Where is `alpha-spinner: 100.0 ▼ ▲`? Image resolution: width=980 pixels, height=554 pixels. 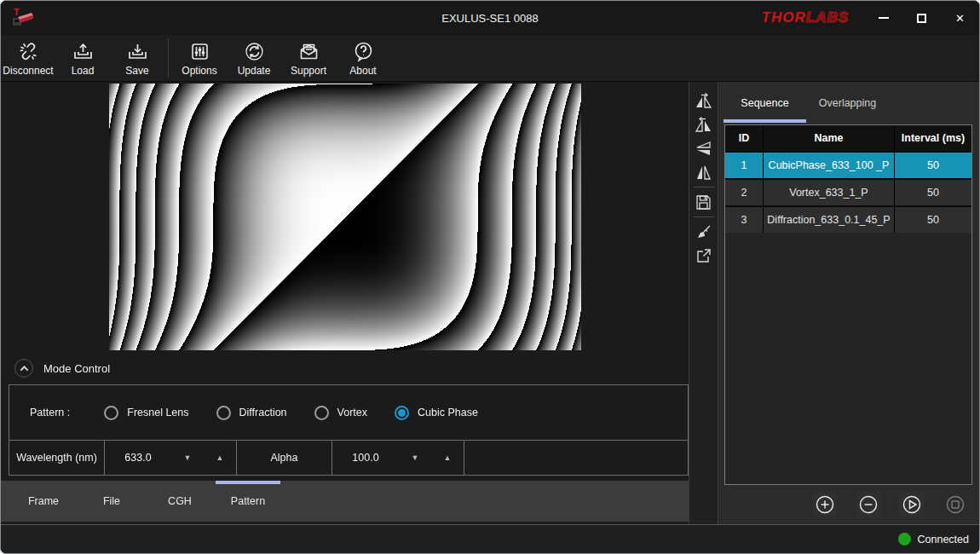 alpha-spinner: 100.0 ▼ ▲ is located at coordinates (399, 458).